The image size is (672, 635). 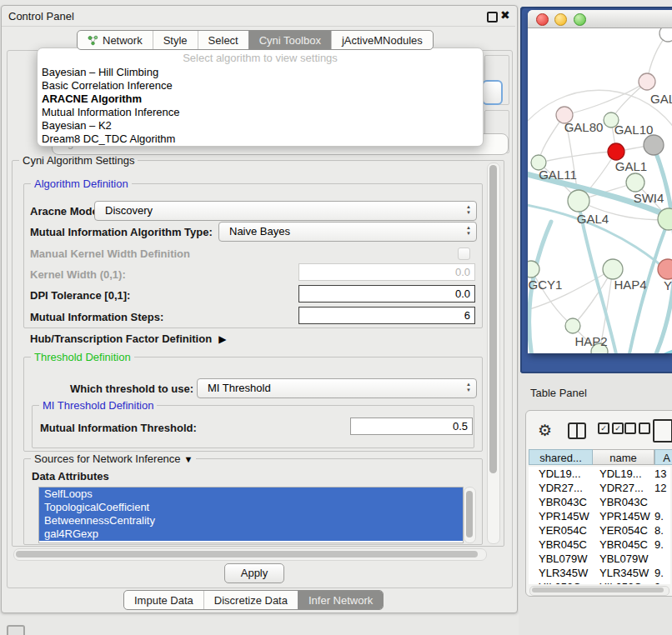 What do you see at coordinates (340, 600) in the screenshot?
I see `tab-infer-network: Infer Network` at bounding box center [340, 600].